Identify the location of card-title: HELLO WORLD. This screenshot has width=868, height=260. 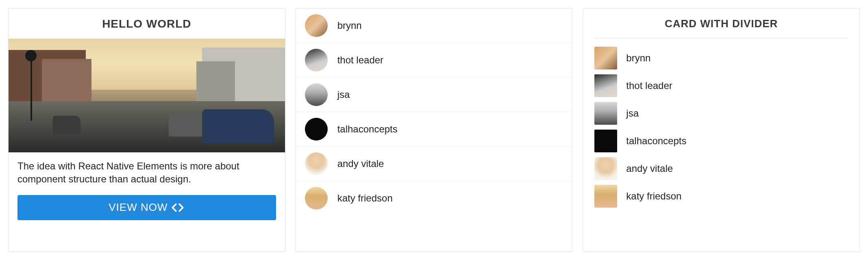
(147, 24).